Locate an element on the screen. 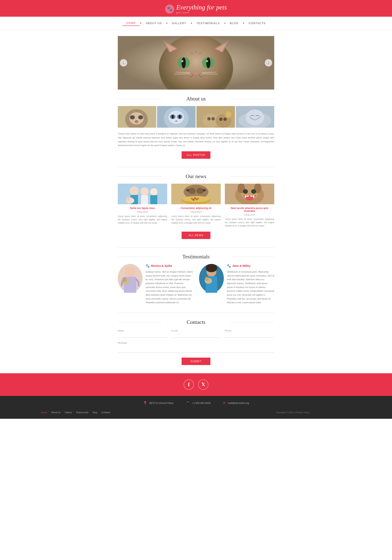 This screenshot has width=392, height=560. email-input is located at coordinates (196, 335).